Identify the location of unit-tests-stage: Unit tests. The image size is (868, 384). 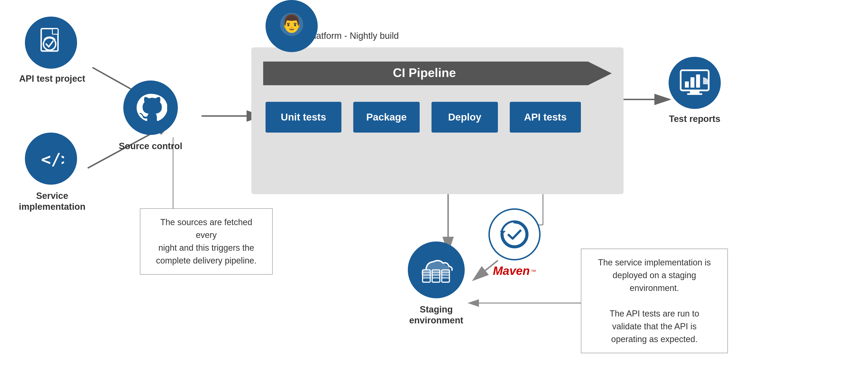
(303, 117).